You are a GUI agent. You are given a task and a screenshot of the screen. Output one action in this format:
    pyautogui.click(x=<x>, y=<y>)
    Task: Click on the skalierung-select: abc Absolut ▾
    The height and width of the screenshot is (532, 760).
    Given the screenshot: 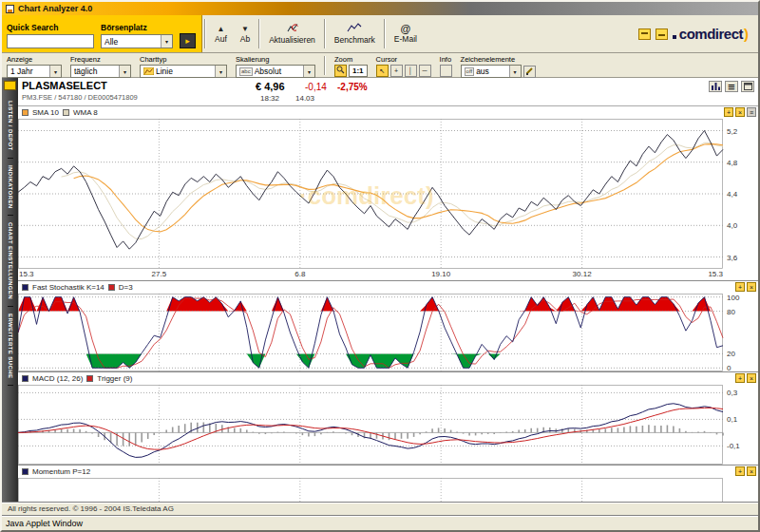 What is the action you would take?
    pyautogui.click(x=276, y=71)
    